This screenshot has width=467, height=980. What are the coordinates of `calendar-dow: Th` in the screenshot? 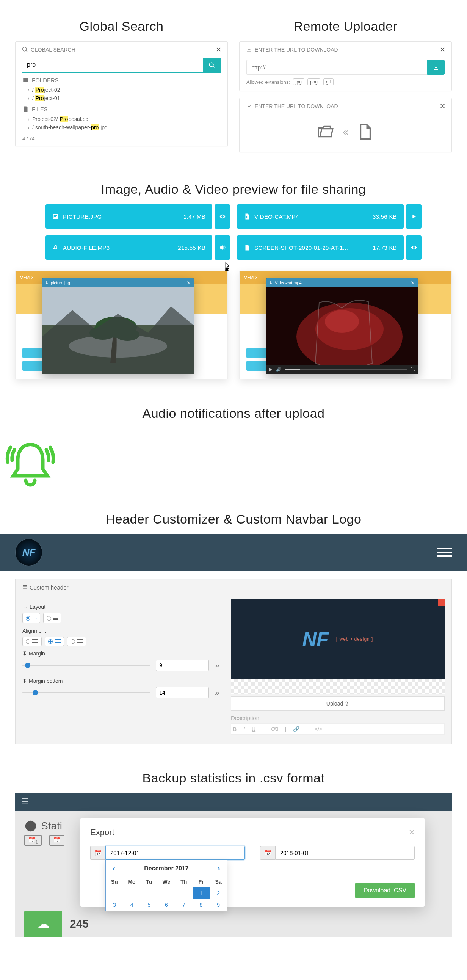 It's located at (184, 882).